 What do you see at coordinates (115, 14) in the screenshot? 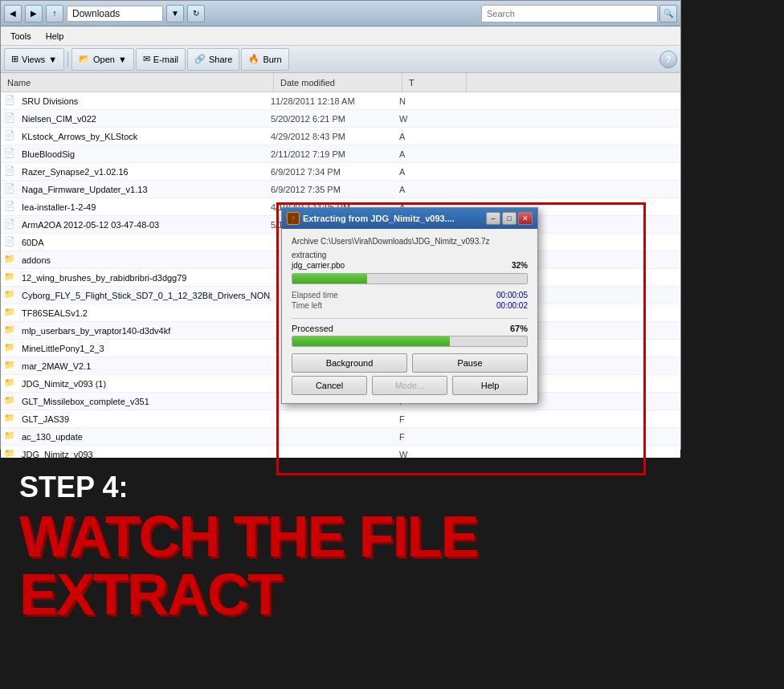
I see `breadcrumb: Downloads` at bounding box center [115, 14].